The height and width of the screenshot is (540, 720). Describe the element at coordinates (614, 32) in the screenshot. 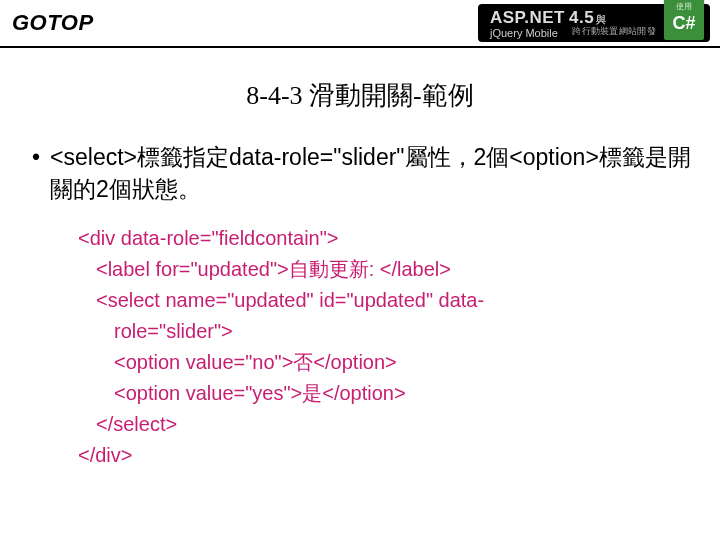

I see `badge-subtitle: 跨行動裝置網站開發` at that location.